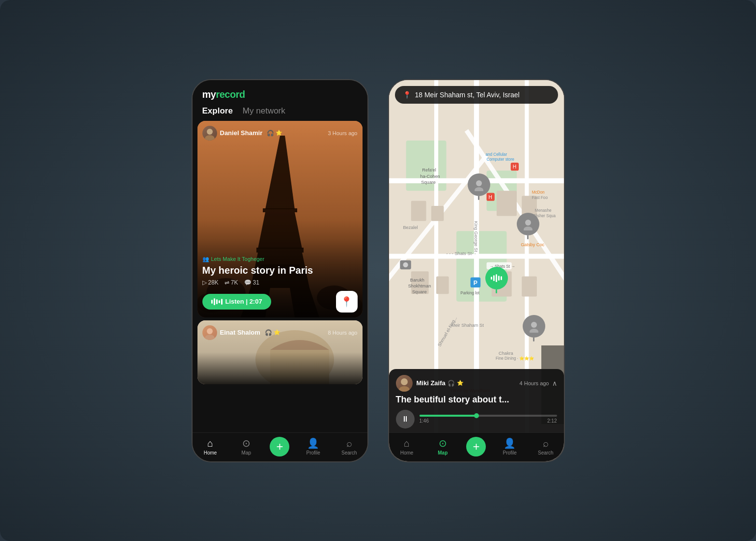 This screenshot has width=756, height=541. What do you see at coordinates (280, 447) in the screenshot?
I see `nav-add-button-left: +` at bounding box center [280, 447].